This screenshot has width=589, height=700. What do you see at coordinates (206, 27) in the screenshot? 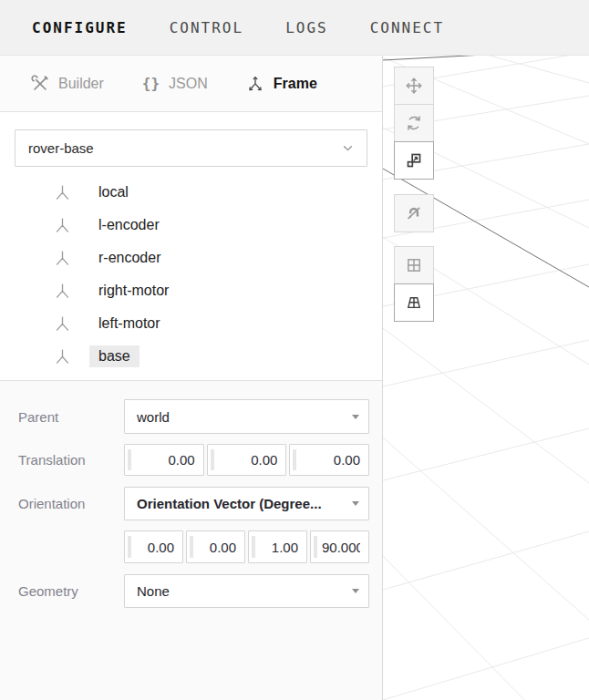
I see `tab-control: CONTROL` at bounding box center [206, 27].